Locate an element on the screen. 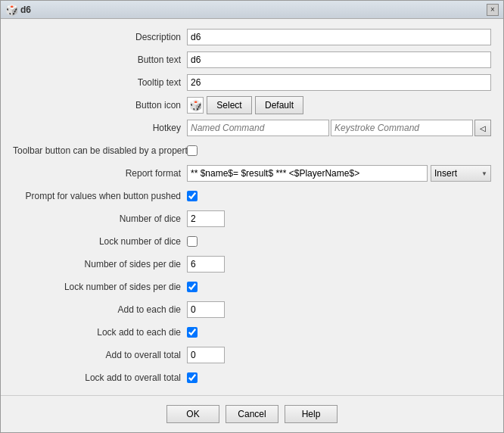 The width and height of the screenshot is (504, 433). help-button: Help is located at coordinates (311, 414).